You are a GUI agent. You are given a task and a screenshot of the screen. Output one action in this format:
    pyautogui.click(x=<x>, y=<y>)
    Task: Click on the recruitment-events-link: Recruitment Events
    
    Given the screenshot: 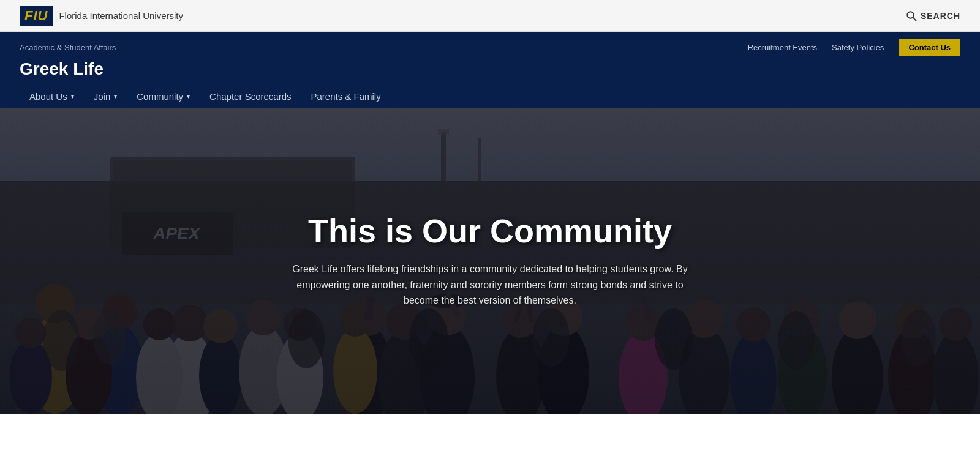 What is the action you would take?
    pyautogui.click(x=783, y=48)
    